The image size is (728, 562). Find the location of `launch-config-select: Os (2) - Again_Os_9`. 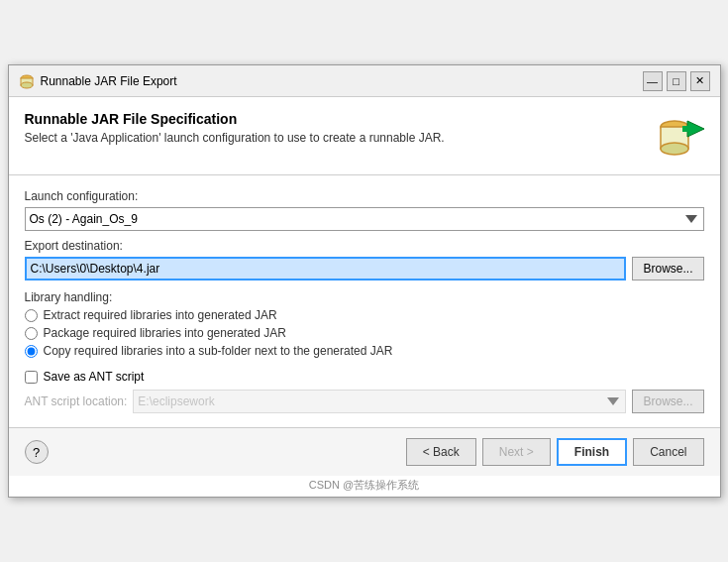

launch-config-select: Os (2) - Again_Os_9 is located at coordinates (364, 219).